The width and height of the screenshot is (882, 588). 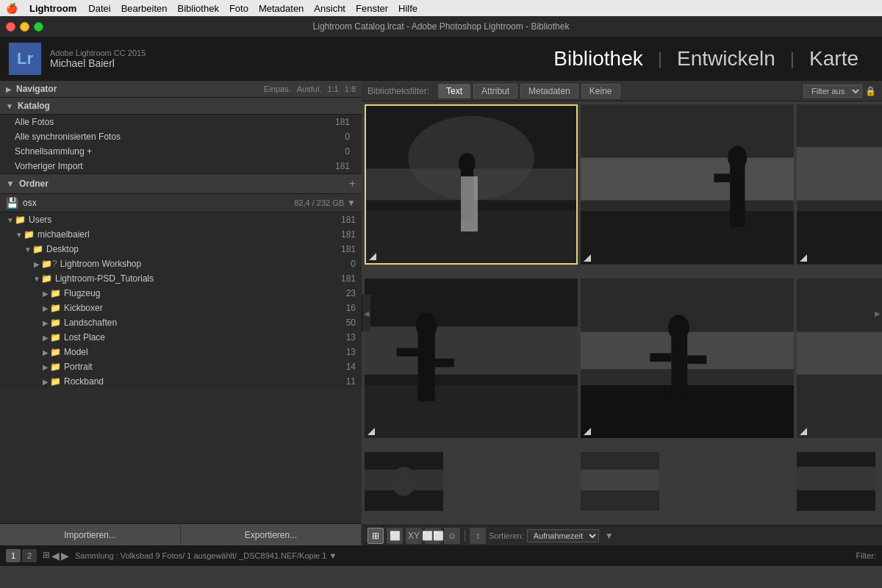 I want to click on filter-tab-metadaten: Metadaten, so click(x=550, y=91).